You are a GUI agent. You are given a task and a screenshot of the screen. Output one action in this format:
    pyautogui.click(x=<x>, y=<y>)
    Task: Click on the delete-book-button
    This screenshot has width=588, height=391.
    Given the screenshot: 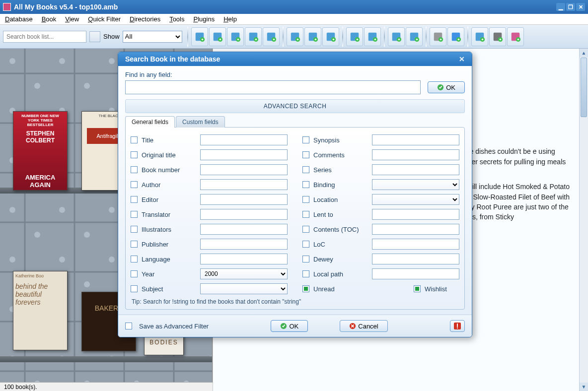 What is the action you would take?
    pyautogui.click(x=331, y=37)
    